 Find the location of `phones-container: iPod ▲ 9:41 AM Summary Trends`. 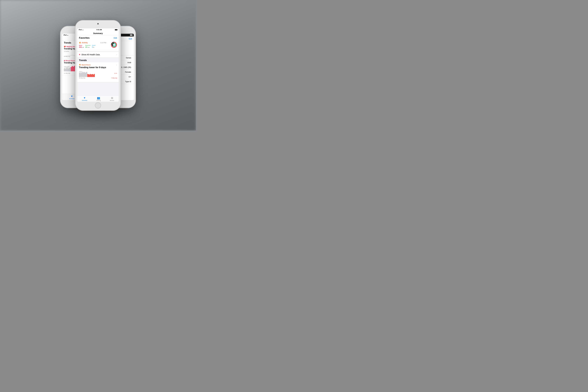

phones-container: iPod ▲ 9:41 AM Summary Trends is located at coordinates (98, 65).